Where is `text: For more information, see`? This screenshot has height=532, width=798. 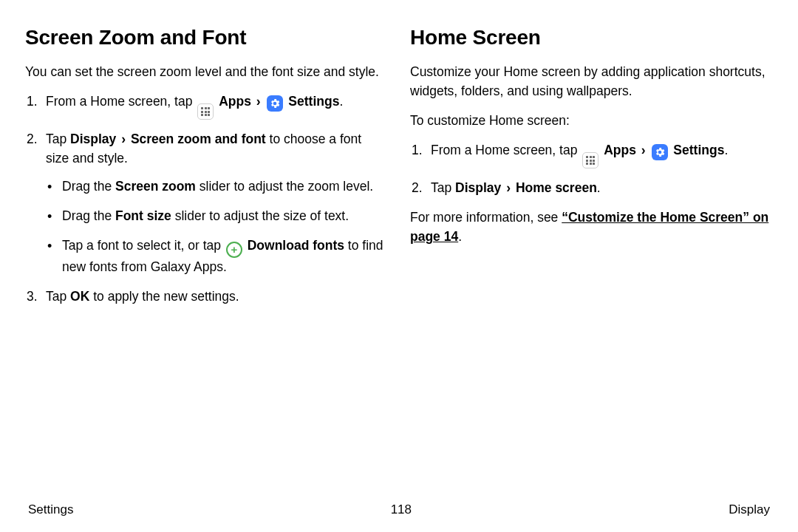 text: For more information, see is located at coordinates (486, 217).